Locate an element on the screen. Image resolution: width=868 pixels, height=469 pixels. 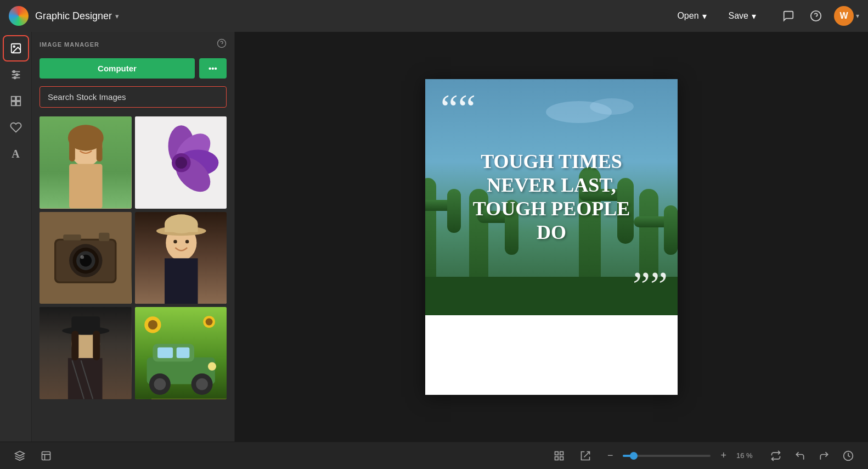
export-button is located at coordinates (585, 456).